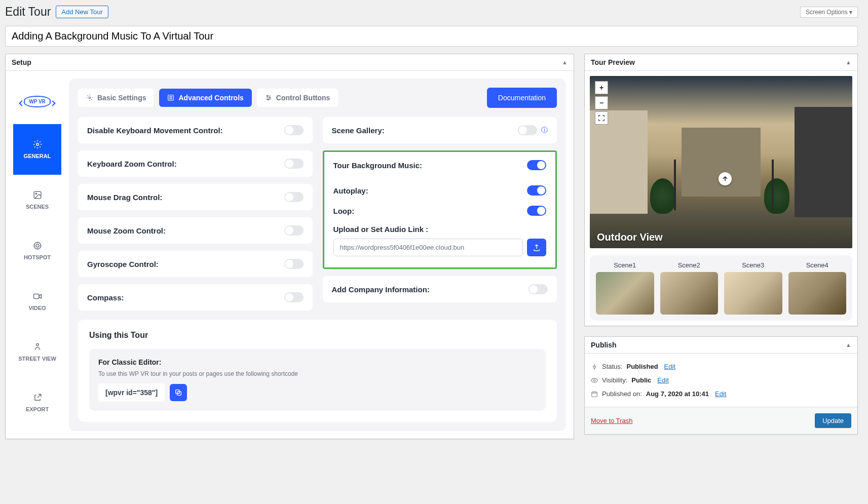 The height and width of the screenshot is (504, 868). Describe the element at coordinates (538, 289) in the screenshot. I see `toggle-company-info` at that location.